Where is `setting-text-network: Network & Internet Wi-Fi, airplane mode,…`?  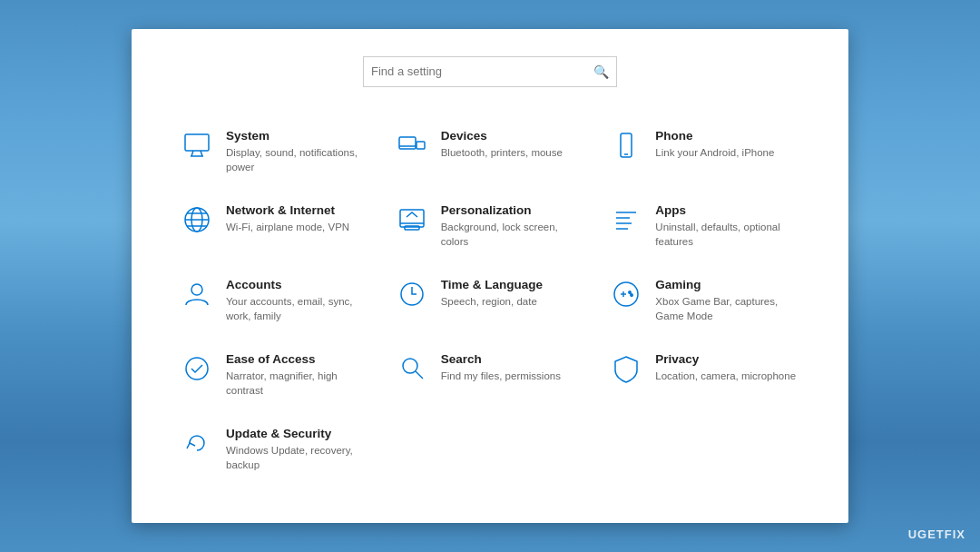
setting-text-network: Network & Internet Wi-Fi, airplane mode,… is located at coordinates (288, 219).